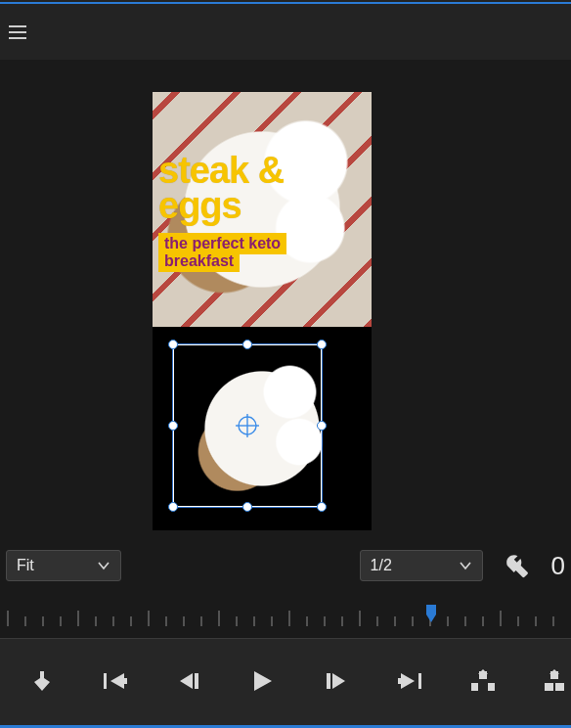 The image size is (571, 728). What do you see at coordinates (115, 681) in the screenshot?
I see `go-to-in-button` at bounding box center [115, 681].